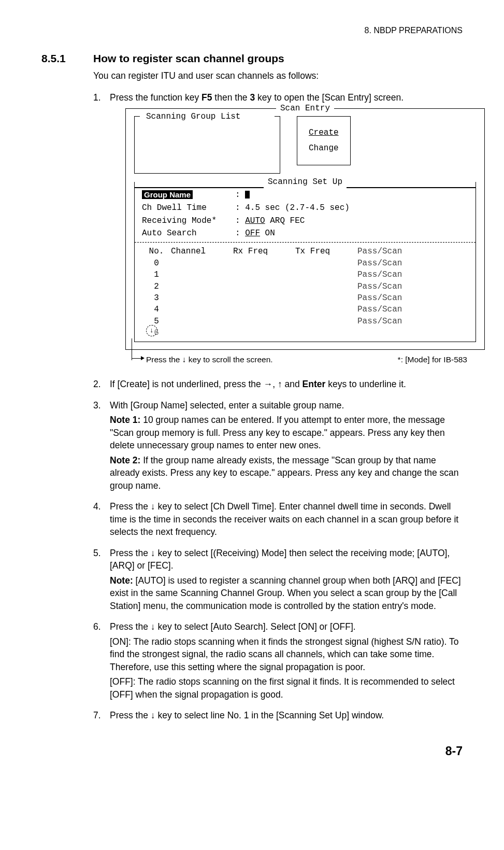 The width and height of the screenshot is (504, 850). What do you see at coordinates (156, 275) in the screenshot?
I see `row-no: 1` at bounding box center [156, 275].